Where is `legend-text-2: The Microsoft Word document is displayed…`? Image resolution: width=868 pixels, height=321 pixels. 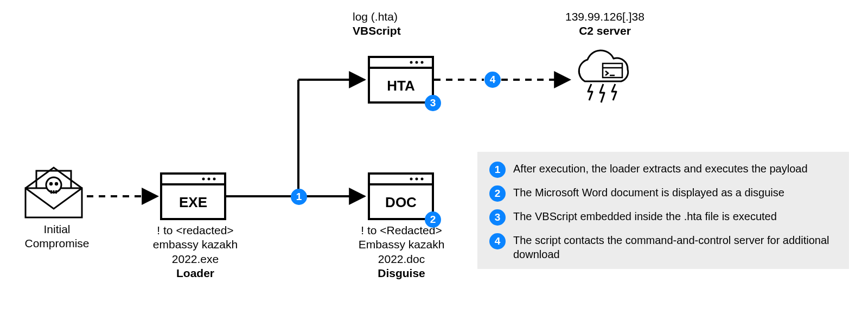
legend-text-2: The Microsoft Word document is displayed… is located at coordinates (675, 192).